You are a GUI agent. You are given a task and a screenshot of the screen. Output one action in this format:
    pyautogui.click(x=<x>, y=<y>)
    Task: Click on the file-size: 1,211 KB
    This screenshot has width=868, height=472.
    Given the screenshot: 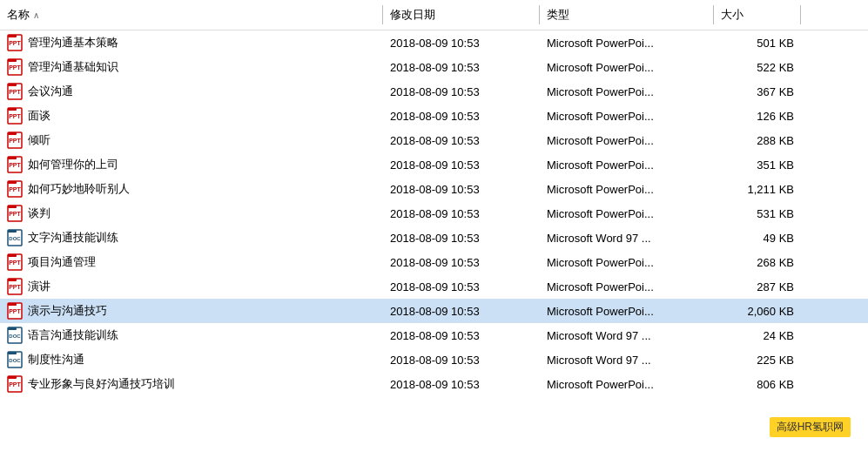 What is the action you would take?
    pyautogui.click(x=757, y=190)
    